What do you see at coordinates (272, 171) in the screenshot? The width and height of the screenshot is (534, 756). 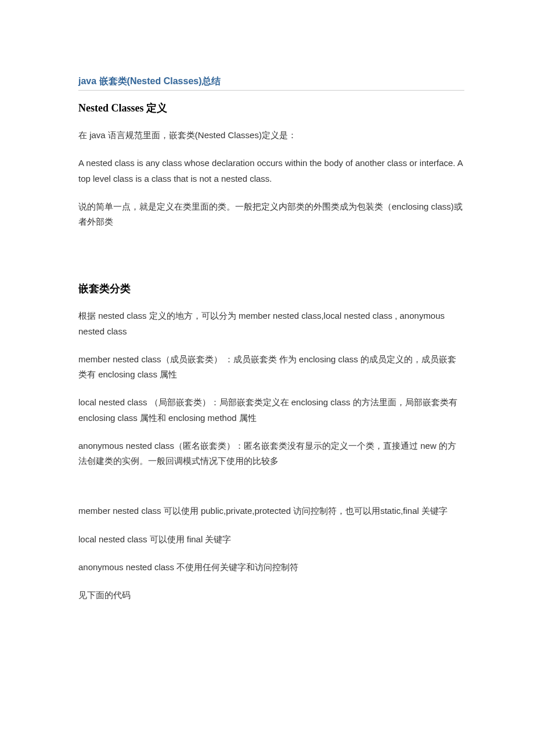 I see `paragraph: A nested class is any class whose declar…` at bounding box center [272, 171].